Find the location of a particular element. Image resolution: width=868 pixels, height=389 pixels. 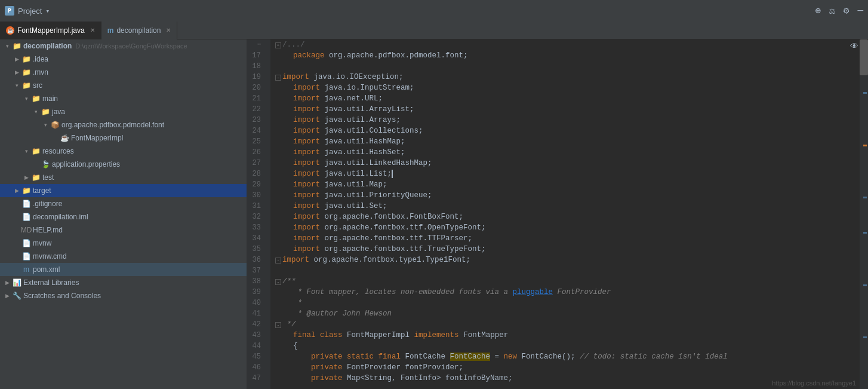

sidebar-item-mvn-label: .mvn is located at coordinates (41, 72).